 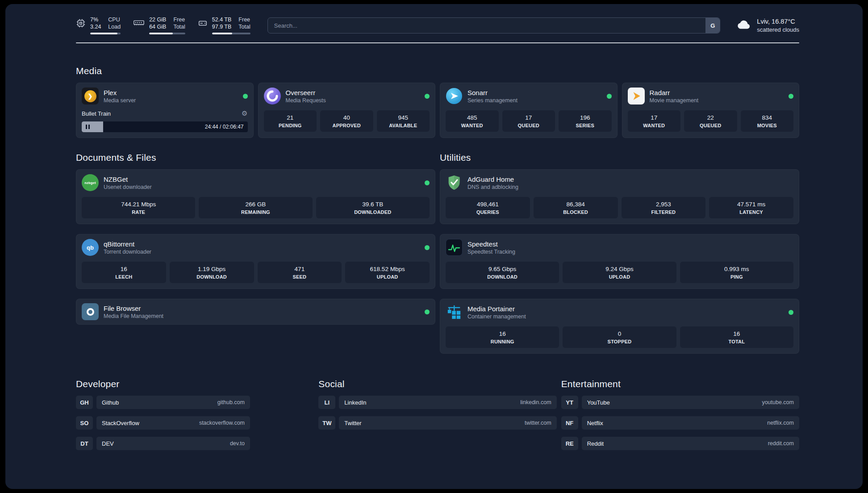 What do you see at coordinates (231, 402) in the screenshot?
I see `link-url: github.com` at bounding box center [231, 402].